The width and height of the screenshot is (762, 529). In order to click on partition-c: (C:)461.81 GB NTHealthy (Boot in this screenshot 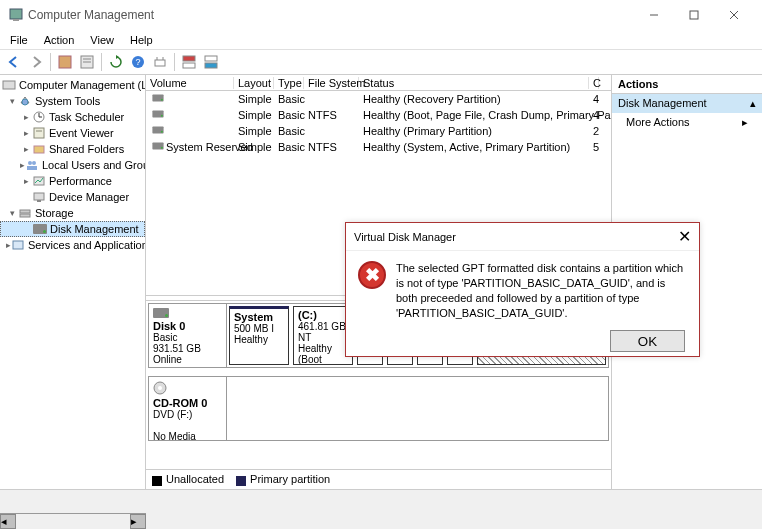, I will do `click(323, 336)`.